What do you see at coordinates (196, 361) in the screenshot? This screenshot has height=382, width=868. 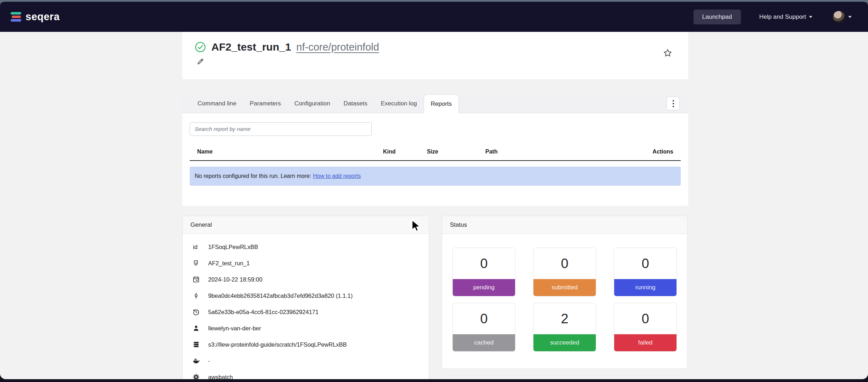 I see `docker-icon` at bounding box center [196, 361].